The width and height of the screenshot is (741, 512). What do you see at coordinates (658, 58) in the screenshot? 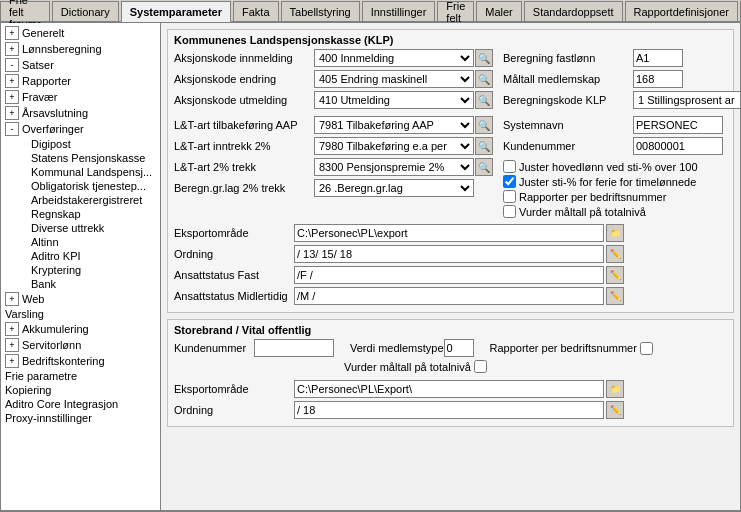
I see `beregning-fastlonn-input` at bounding box center [658, 58].